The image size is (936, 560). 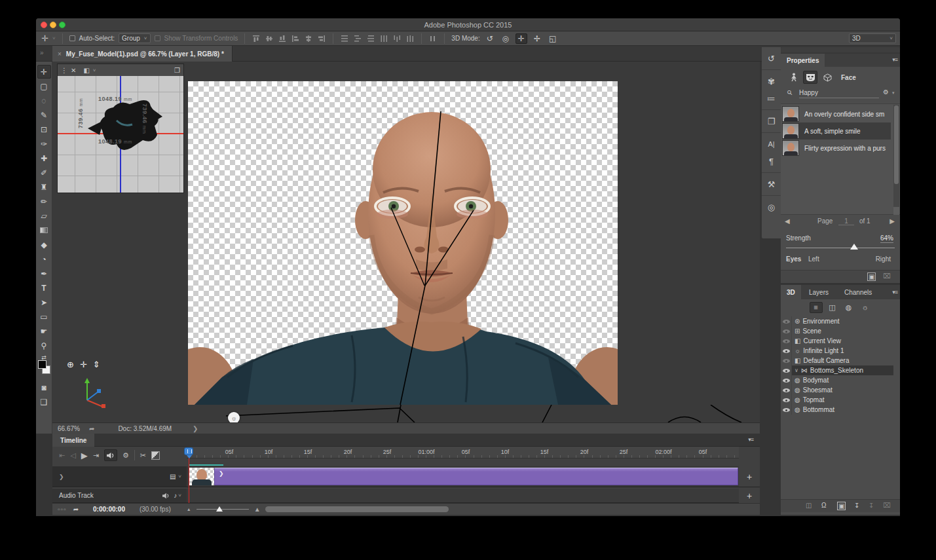 I want to click on add-audio-media-button: +, so click(x=749, y=496).